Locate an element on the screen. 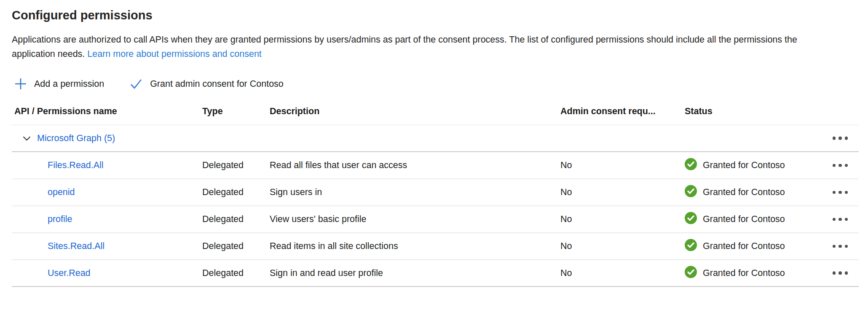 Image resolution: width=868 pixels, height=316 pixels. permission-description: Sign in and read user profile is located at coordinates (415, 273).